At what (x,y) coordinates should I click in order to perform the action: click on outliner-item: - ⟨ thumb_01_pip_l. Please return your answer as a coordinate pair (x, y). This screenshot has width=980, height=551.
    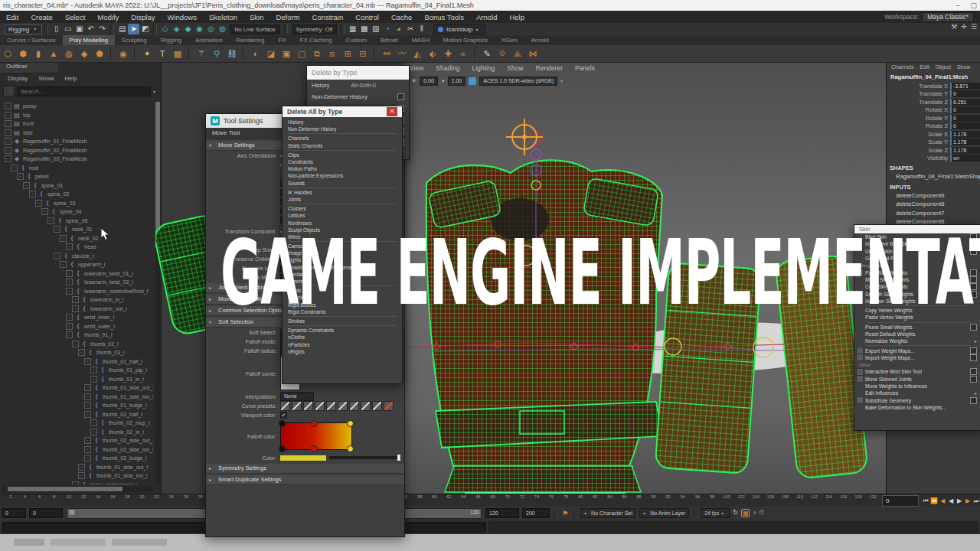
    Looking at the image, I should click on (77, 370).